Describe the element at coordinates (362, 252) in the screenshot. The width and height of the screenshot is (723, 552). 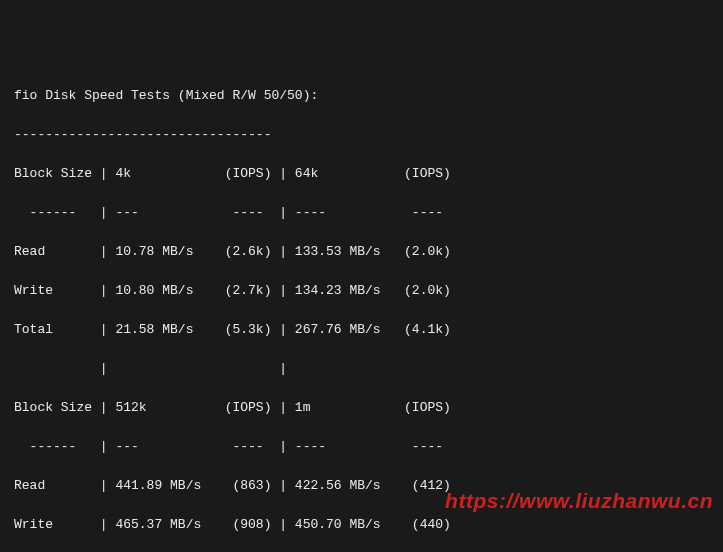
I see `fio-row-read-1: Read | 10.78 MB/s (2.6k) | 133.53 MB/s (…` at that location.